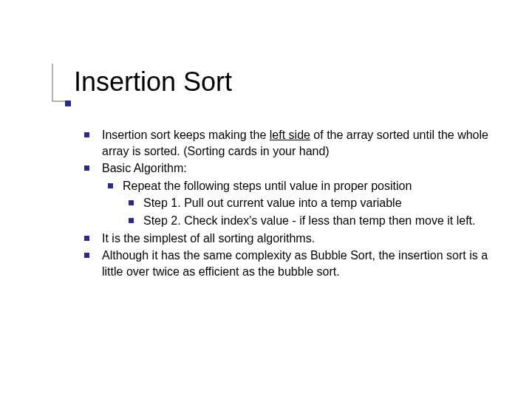 The image size is (532, 399). Describe the element at coordinates (288, 194) in the screenshot. I see `bullet-item: Basic Algorithm: Repeat the following st…` at that location.